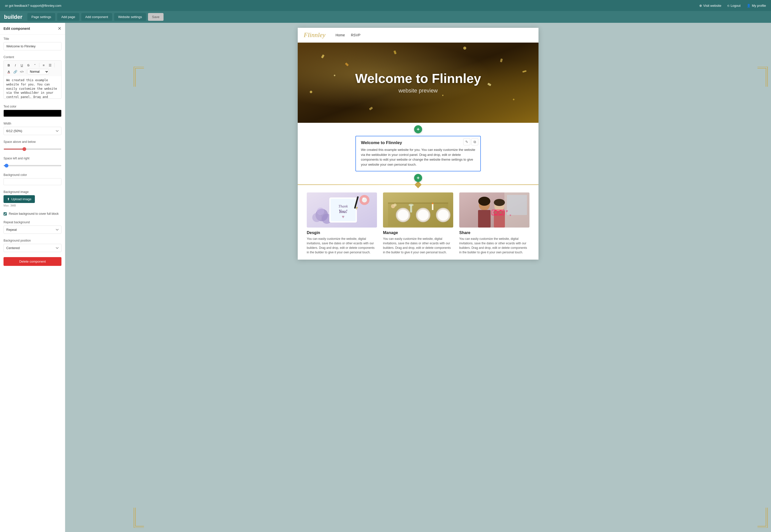 Image resolution: width=771 pixels, height=532 pixels. What do you see at coordinates (756, 6) in the screenshot?
I see `my-profile-link: 👤 My profile` at bounding box center [756, 6].